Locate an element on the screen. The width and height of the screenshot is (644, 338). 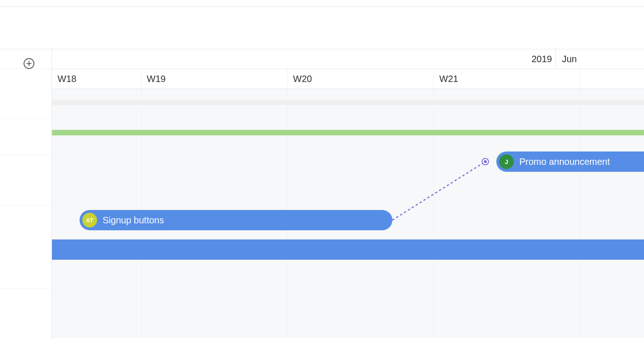
task-signup-buttons: AT Signup buttons is located at coordinates (236, 220).